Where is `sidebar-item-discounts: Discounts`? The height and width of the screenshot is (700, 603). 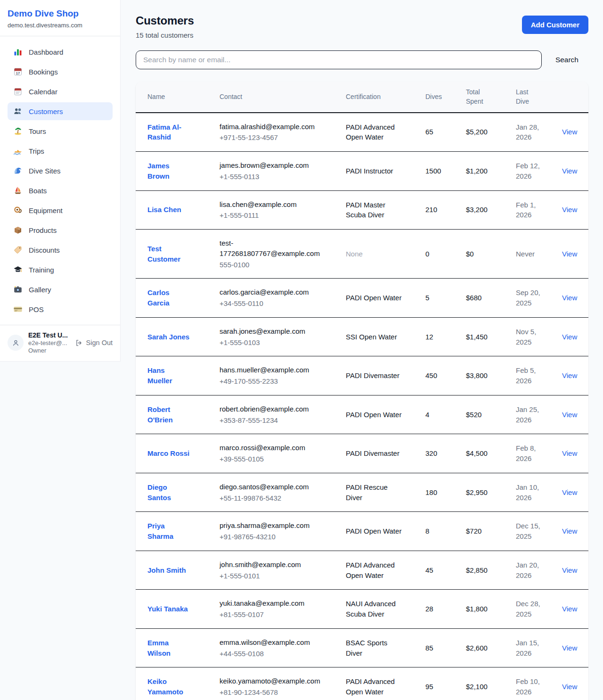
sidebar-item-discounts: Discounts is located at coordinates (60, 250).